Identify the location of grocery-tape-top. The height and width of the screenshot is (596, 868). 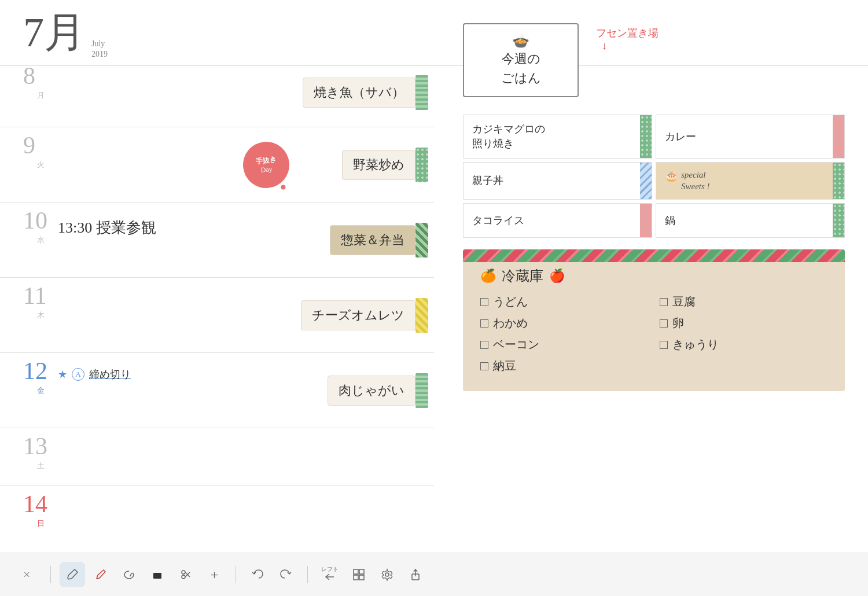
(654, 256).